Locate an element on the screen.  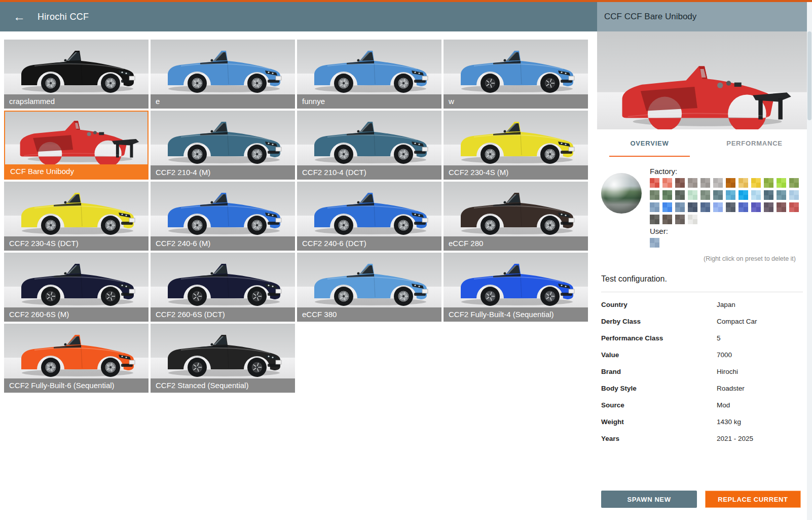
panel-scrollbar is located at coordinates (809, 261).